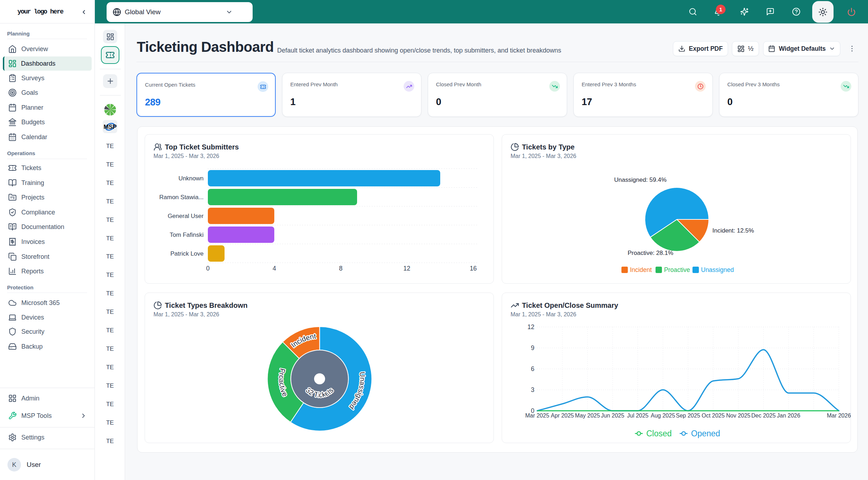 The width and height of the screenshot is (868, 480). What do you see at coordinates (659, 433) in the screenshot?
I see `svg-text: Closed` at bounding box center [659, 433].